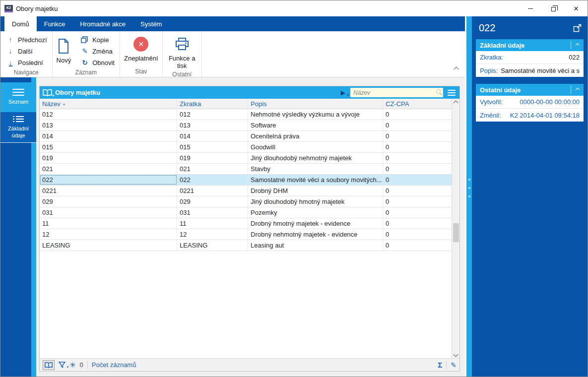  Describe the element at coordinates (246, 246) in the screenshot. I see `table-row: LEASINGLEASINGLeasing aut0` at that location.